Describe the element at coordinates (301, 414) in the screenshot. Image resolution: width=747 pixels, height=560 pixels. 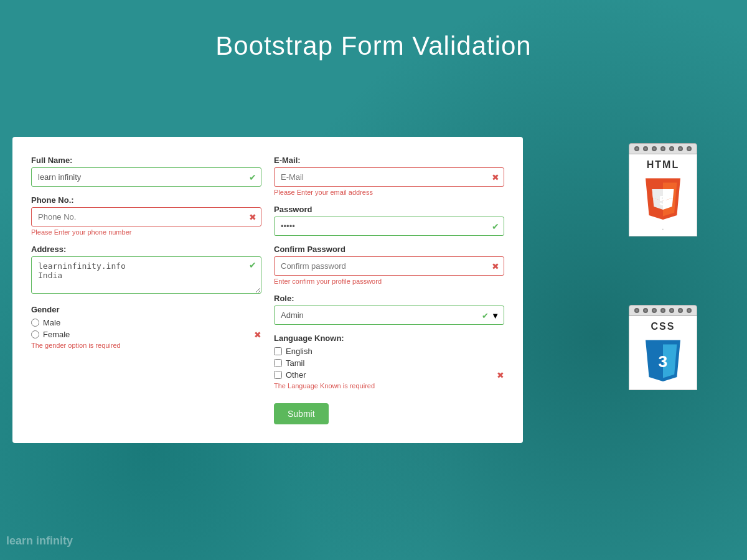
I see `submit-button: Submit` at that location.